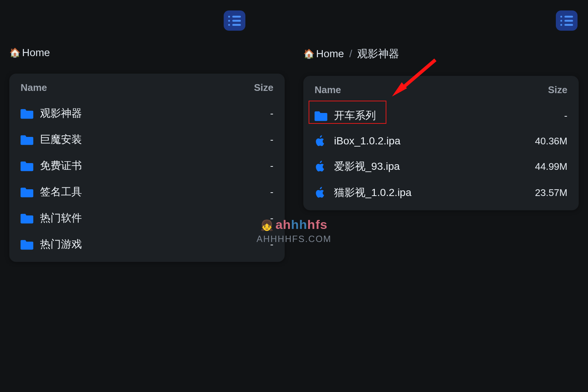 This screenshot has height=392, width=588. Describe the element at coordinates (153, 244) in the screenshot. I see `file-name: 热门游戏` at that location.